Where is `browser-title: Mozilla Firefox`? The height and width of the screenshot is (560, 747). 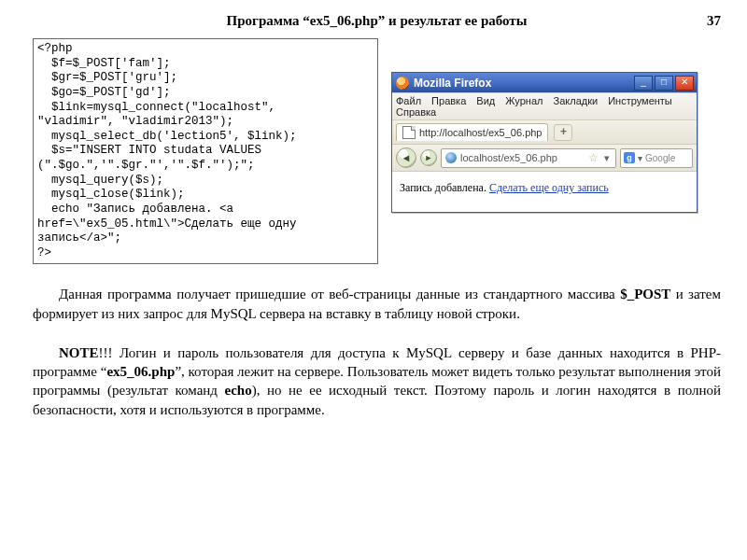
browser-title: Mozilla Firefox is located at coordinates (524, 83).